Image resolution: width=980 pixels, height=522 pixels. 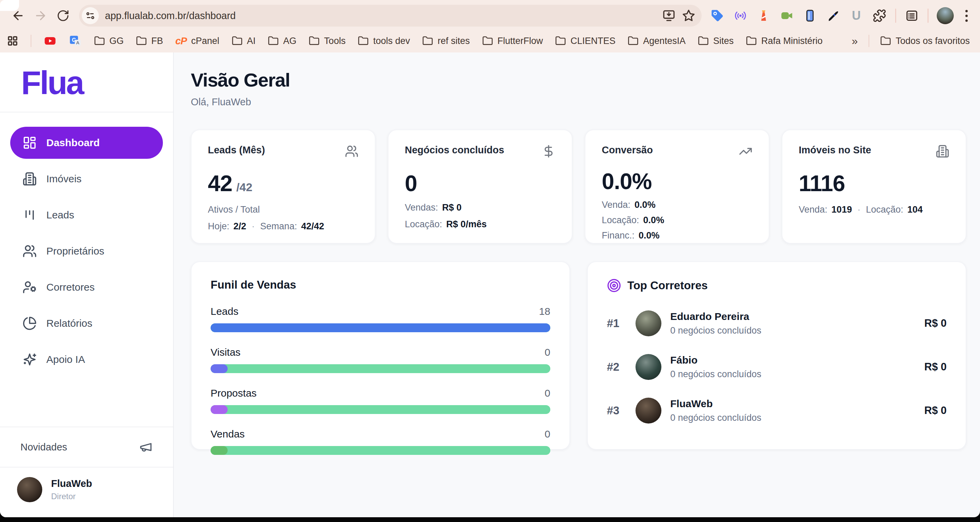 What do you see at coordinates (740, 16) in the screenshot?
I see `radio-waves-icon` at bounding box center [740, 16].